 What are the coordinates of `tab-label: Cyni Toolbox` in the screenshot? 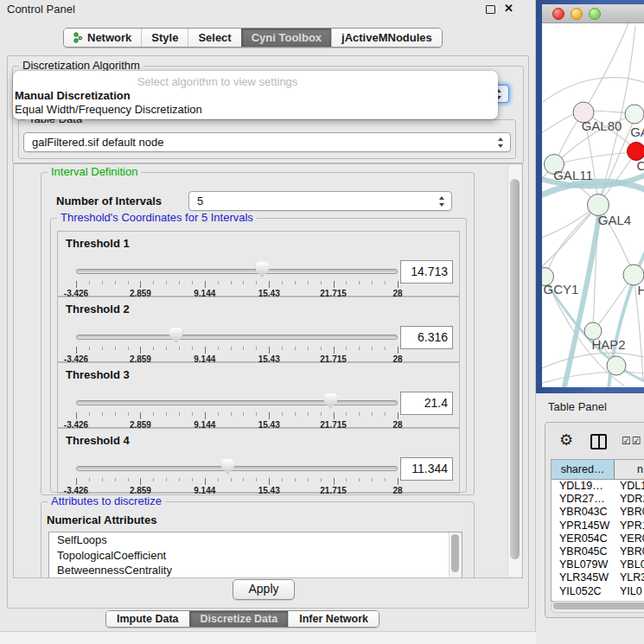 It's located at (287, 38).